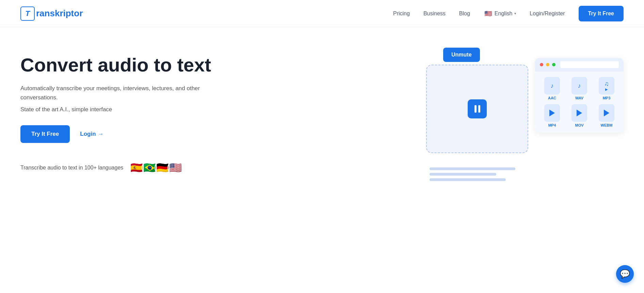 The image size is (644, 293). Describe the element at coordinates (552, 98) in the screenshot. I see `aac-label: AAC` at that location.